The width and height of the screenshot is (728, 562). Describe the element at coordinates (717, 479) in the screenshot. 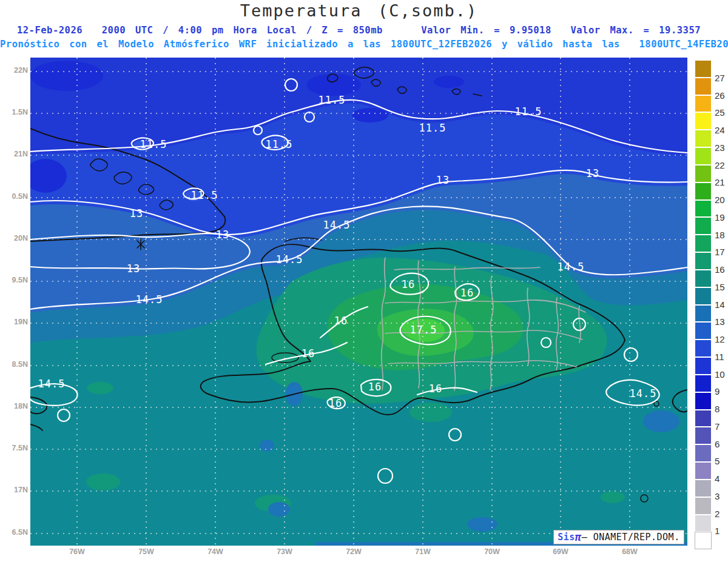

I see `colorbar-tick-label: 4` at that location.